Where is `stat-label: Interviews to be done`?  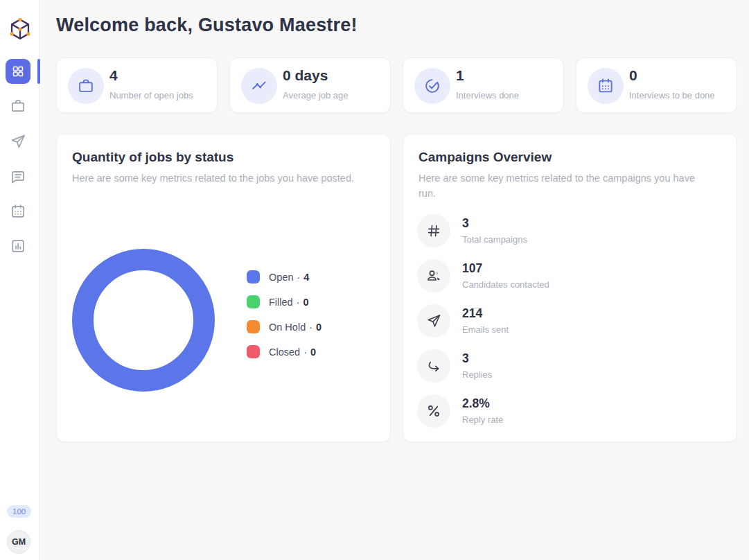
stat-label: Interviews to be done is located at coordinates (672, 96).